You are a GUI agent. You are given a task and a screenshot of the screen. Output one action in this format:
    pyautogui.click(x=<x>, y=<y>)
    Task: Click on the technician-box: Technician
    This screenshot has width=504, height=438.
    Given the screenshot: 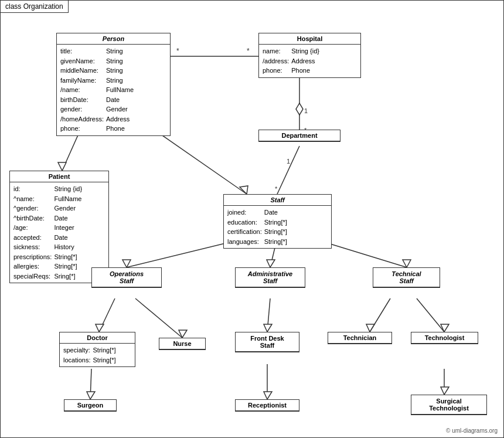 What is the action you would take?
    pyautogui.click(x=360, y=338)
    